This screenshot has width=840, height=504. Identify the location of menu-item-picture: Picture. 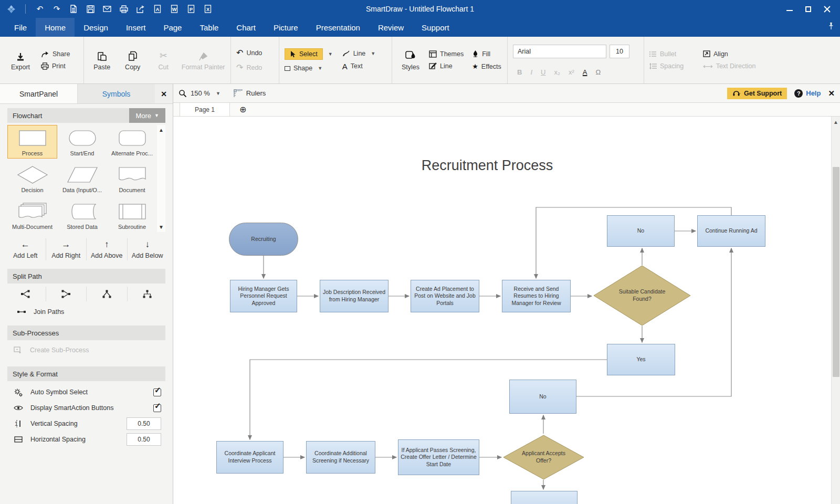
(286, 27).